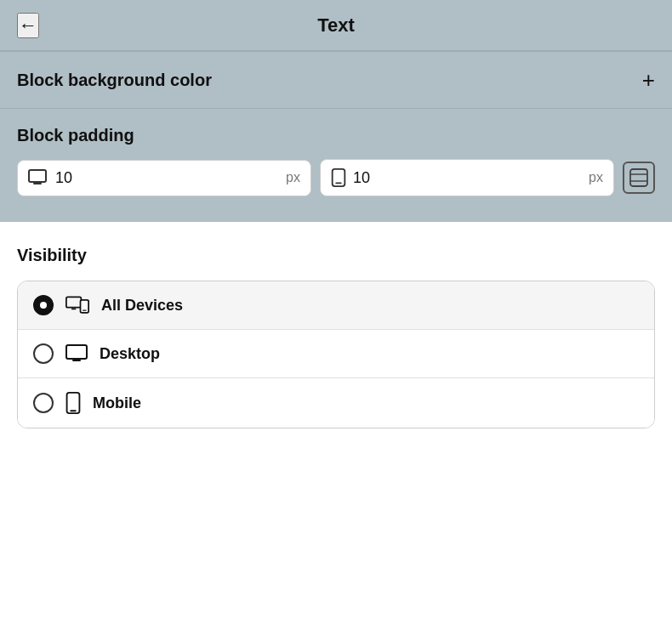 This screenshot has width=672, height=624. Describe the element at coordinates (38, 178) in the screenshot. I see `padding-input-1-icon` at that location.